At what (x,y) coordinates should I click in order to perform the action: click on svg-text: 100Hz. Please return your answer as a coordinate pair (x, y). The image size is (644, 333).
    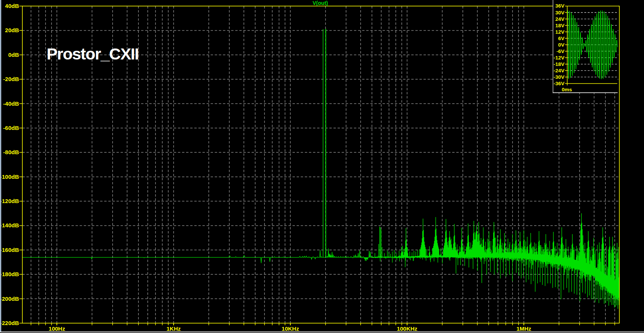
    Looking at the image, I should click on (57, 329).